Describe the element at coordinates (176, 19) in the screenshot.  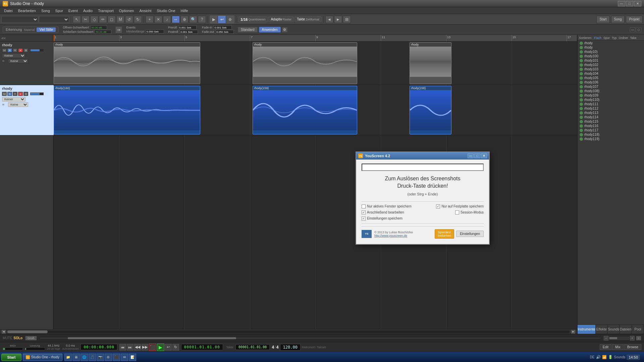
I see `tool-snap: ↔` at that location.